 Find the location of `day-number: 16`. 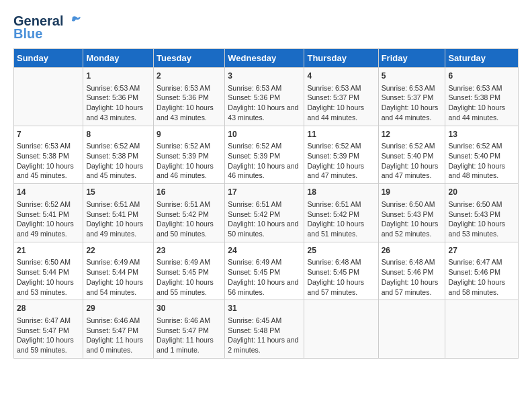

day-number: 16 is located at coordinates (189, 192).